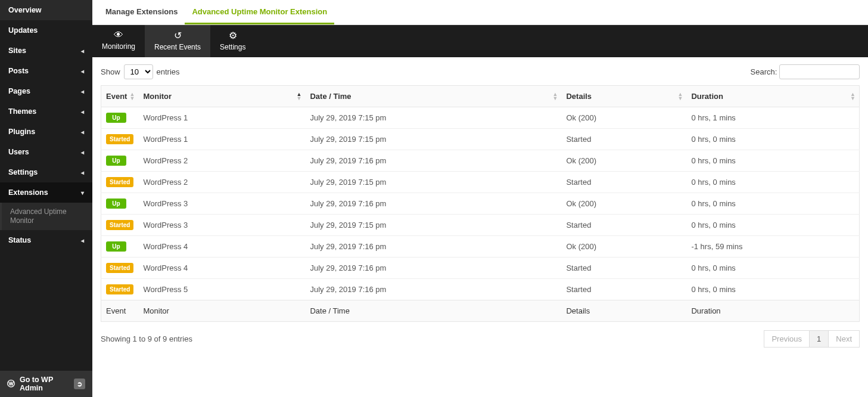  I want to click on subnav-label: Settings, so click(232, 47).